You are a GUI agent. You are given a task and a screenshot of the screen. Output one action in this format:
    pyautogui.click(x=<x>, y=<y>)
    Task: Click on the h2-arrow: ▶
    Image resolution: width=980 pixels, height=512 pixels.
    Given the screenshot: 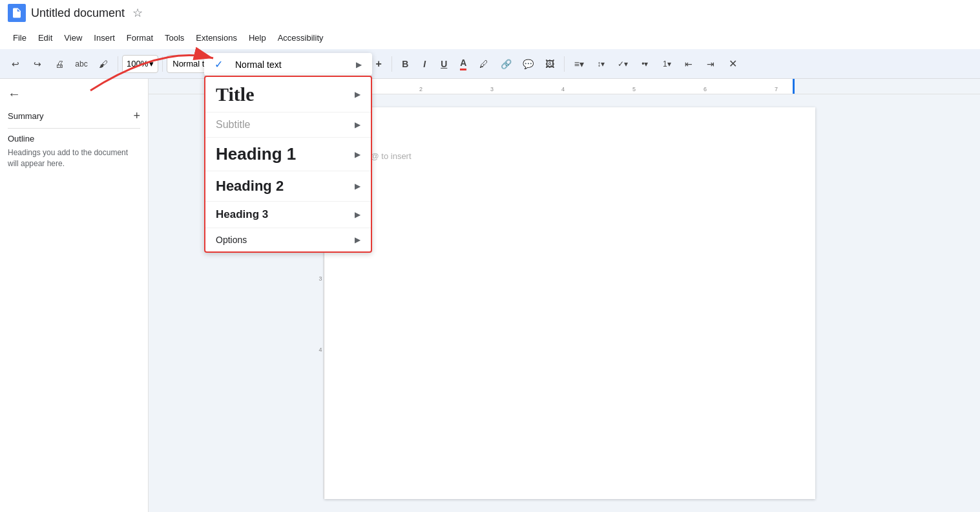 What is the action you would take?
    pyautogui.click(x=358, y=186)
    